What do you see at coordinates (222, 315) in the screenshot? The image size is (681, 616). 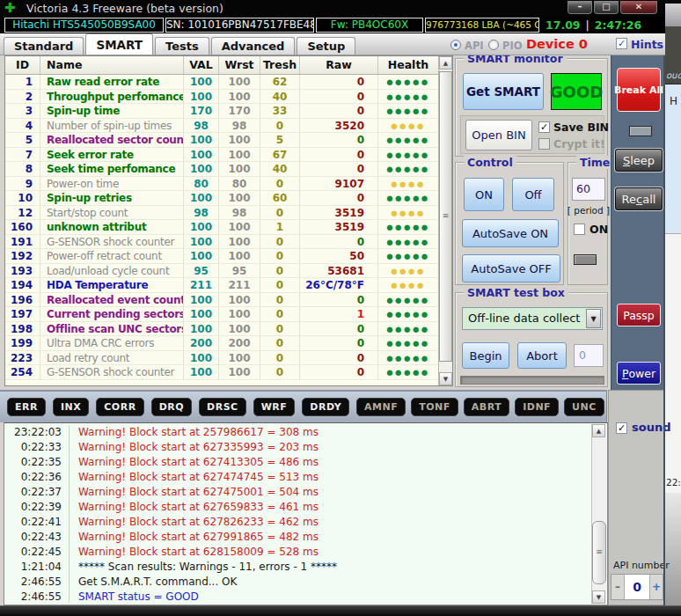 I see `table-row: 197Current pending sectors10010001●●●●●` at bounding box center [222, 315].